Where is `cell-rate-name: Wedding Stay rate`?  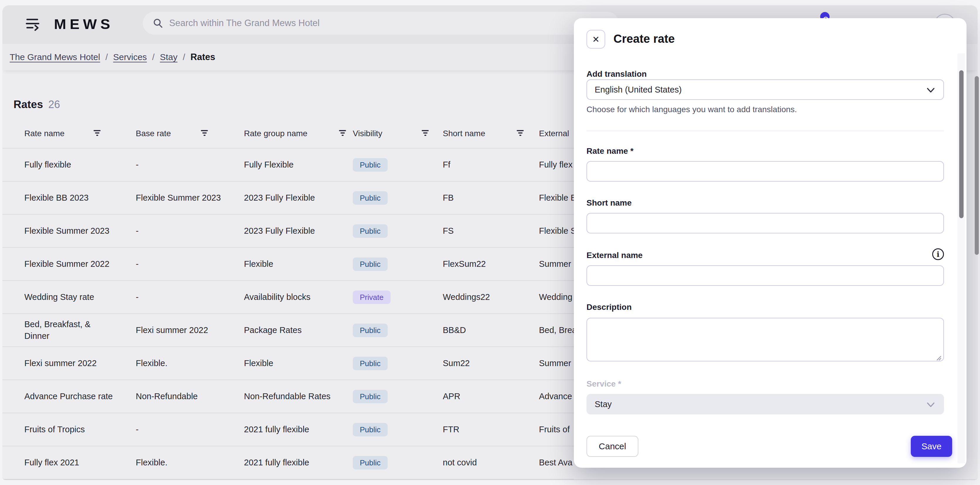
cell-rate-name: Wedding Stay rate is located at coordinates (73, 297).